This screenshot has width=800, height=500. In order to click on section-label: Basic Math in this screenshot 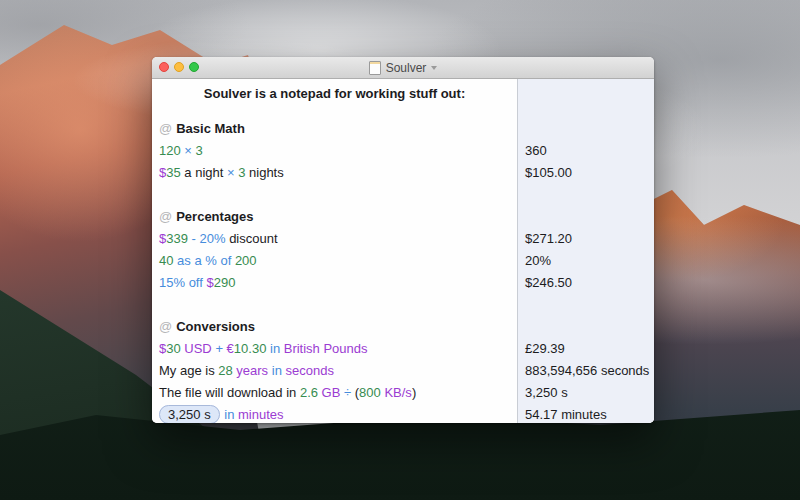, I will do `click(210, 128)`.